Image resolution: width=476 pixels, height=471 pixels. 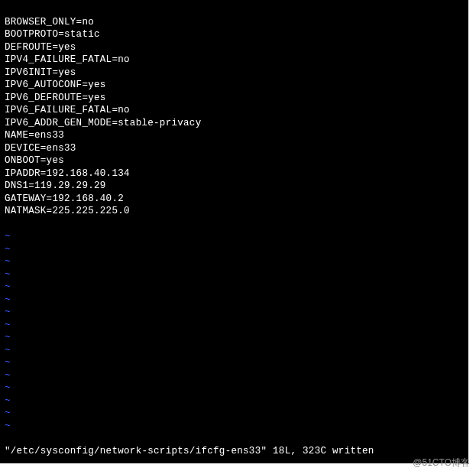 What do you see at coordinates (234, 23) in the screenshot?
I see `config-line: BROWSER_ONLY=no` at bounding box center [234, 23].